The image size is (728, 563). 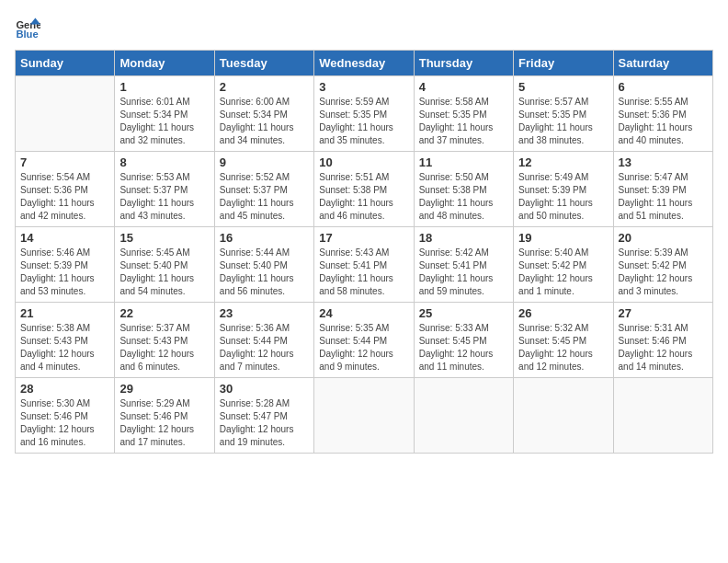 What do you see at coordinates (463, 237) in the screenshot?
I see `day-number: 18` at bounding box center [463, 237].